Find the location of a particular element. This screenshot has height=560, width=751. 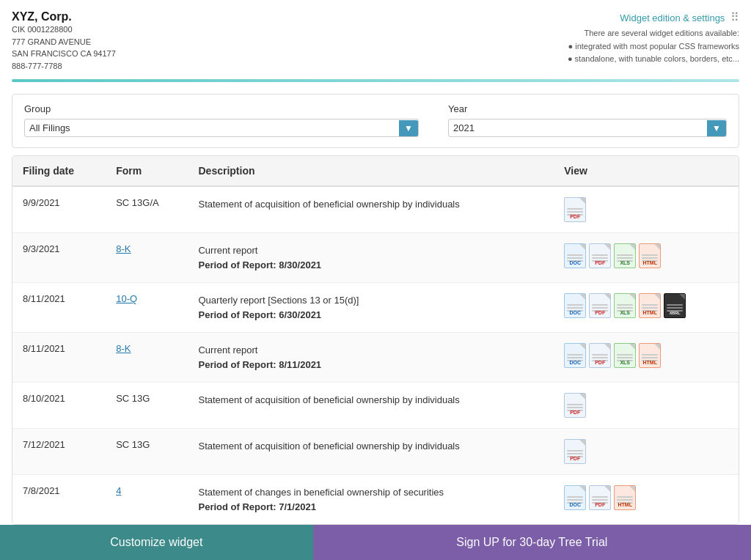

table-row: 7/8/20214Statement of changes in benefic… is located at coordinates (376, 500).